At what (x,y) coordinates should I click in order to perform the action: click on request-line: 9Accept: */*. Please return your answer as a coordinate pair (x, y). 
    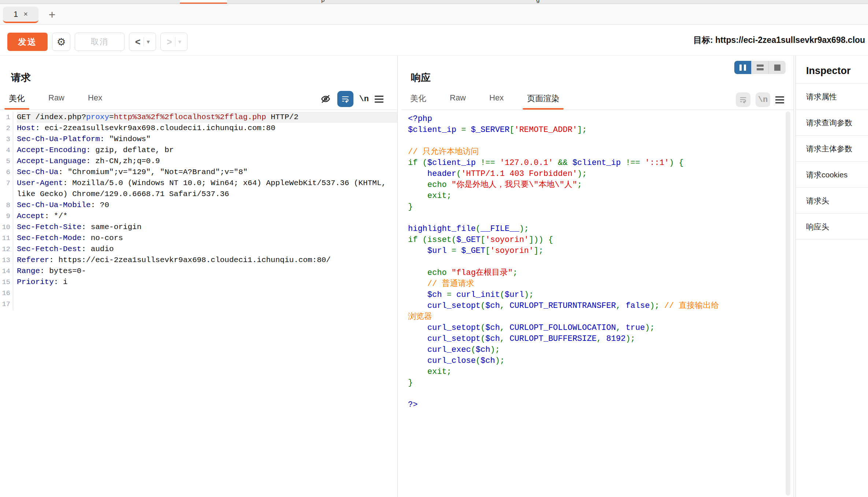
    Looking at the image, I should click on (199, 216).